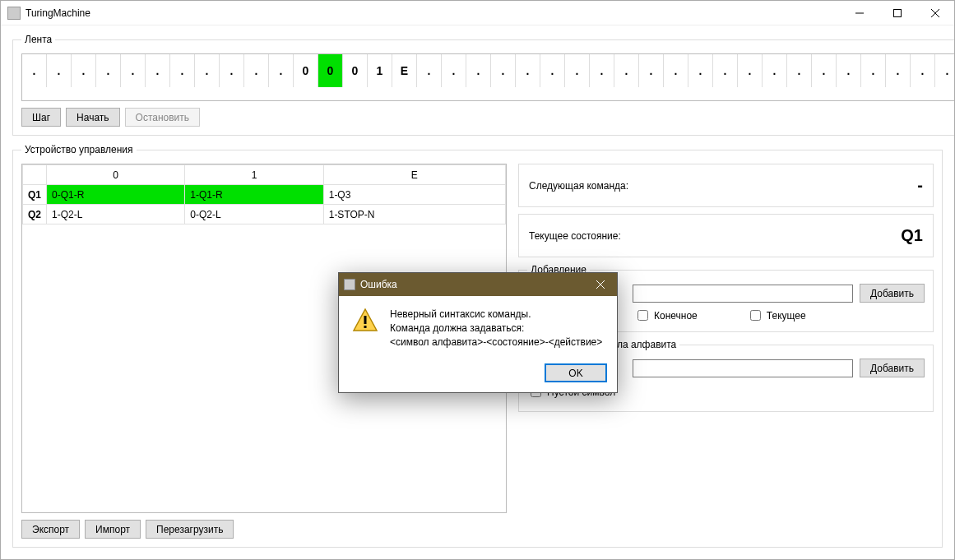 The image size is (955, 560). I want to click on control-bottom-buttons: Экспорт Импорт Перезагрузить, so click(264, 530).